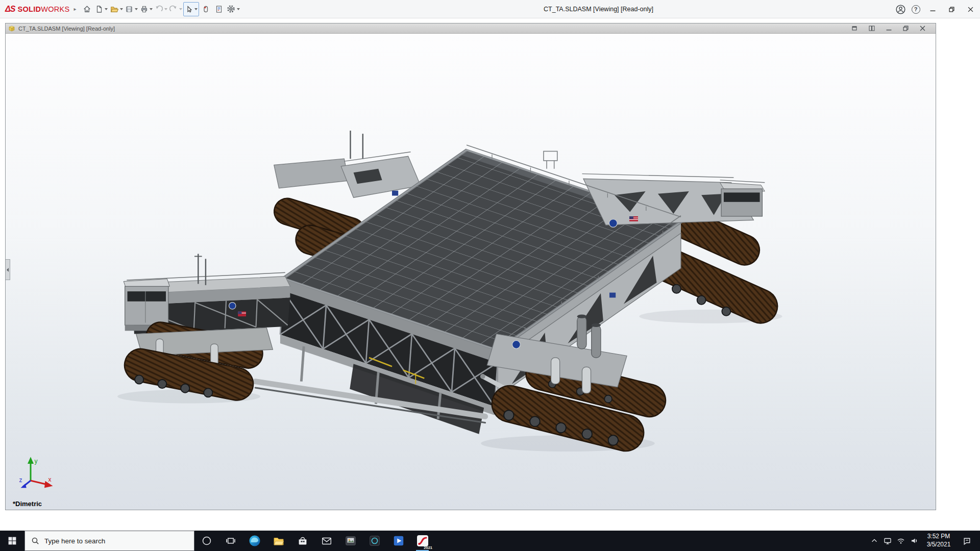 The height and width of the screenshot is (551, 980). I want to click on start-icon, so click(12, 541).